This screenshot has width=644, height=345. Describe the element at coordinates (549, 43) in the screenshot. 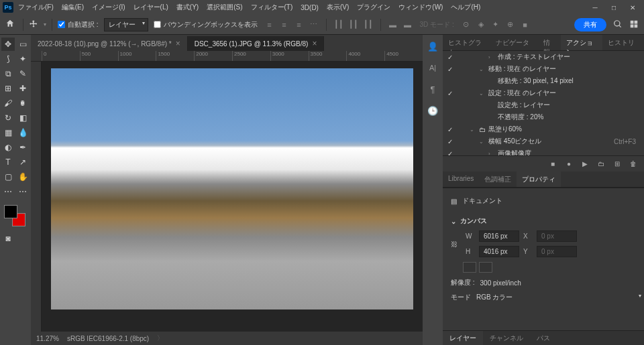

I see `tab-info: 情報` at that location.